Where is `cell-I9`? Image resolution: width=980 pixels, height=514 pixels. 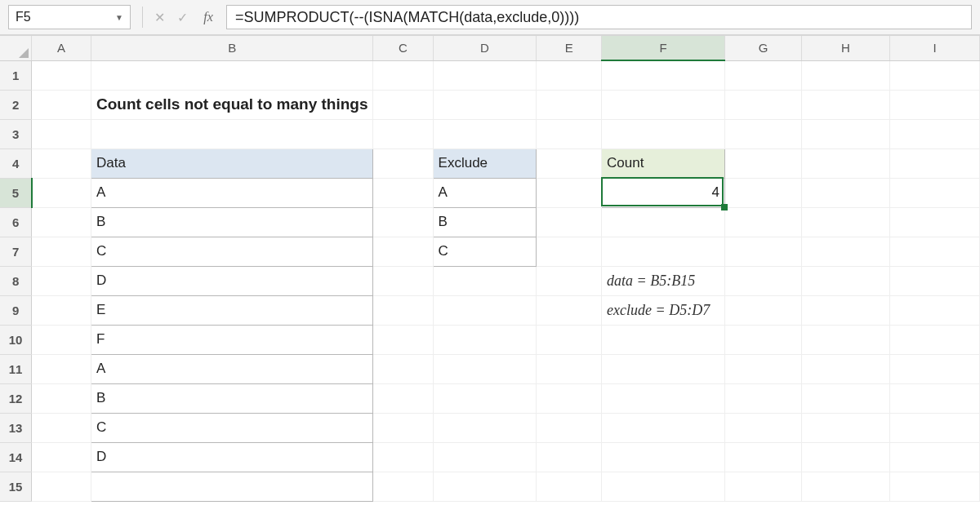
cell-I9 is located at coordinates (934, 310).